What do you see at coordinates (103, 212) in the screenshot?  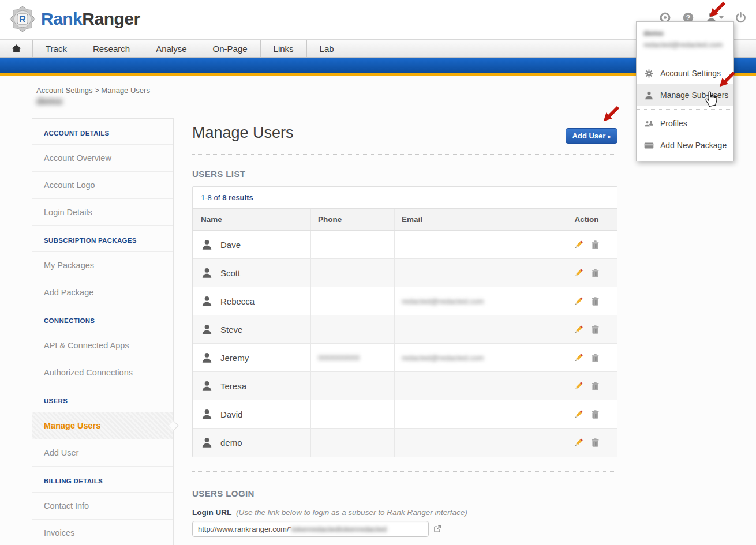 I see `sidebar-item-login-details: Login Details` at bounding box center [103, 212].